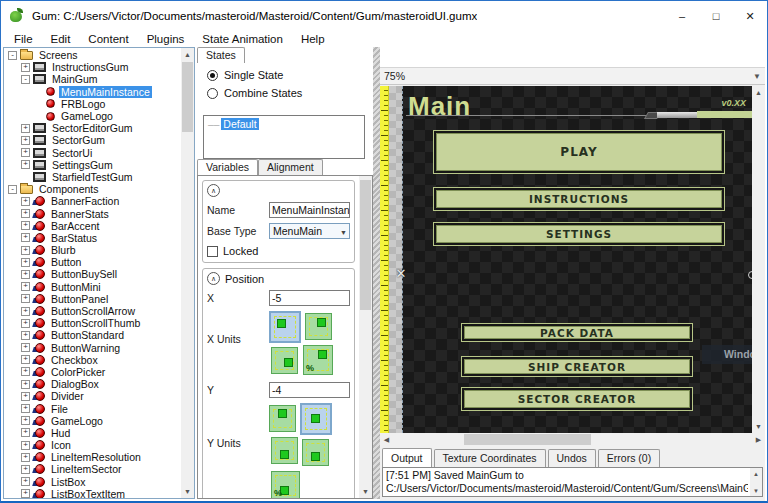  What do you see at coordinates (188, 273) in the screenshot?
I see `tree-scrollbar: ▲ ▼` at bounding box center [188, 273].